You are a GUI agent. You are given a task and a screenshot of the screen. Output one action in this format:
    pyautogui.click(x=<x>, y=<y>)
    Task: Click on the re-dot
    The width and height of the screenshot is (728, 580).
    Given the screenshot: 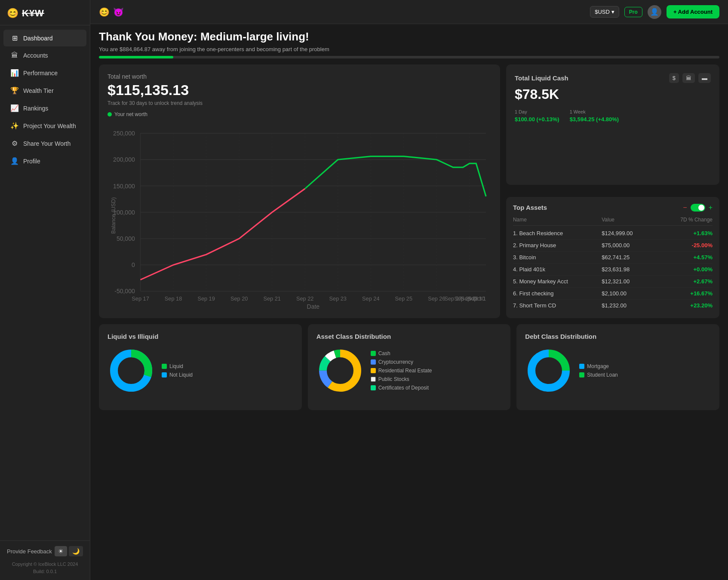 What is the action you would take?
    pyautogui.click(x=373, y=371)
    